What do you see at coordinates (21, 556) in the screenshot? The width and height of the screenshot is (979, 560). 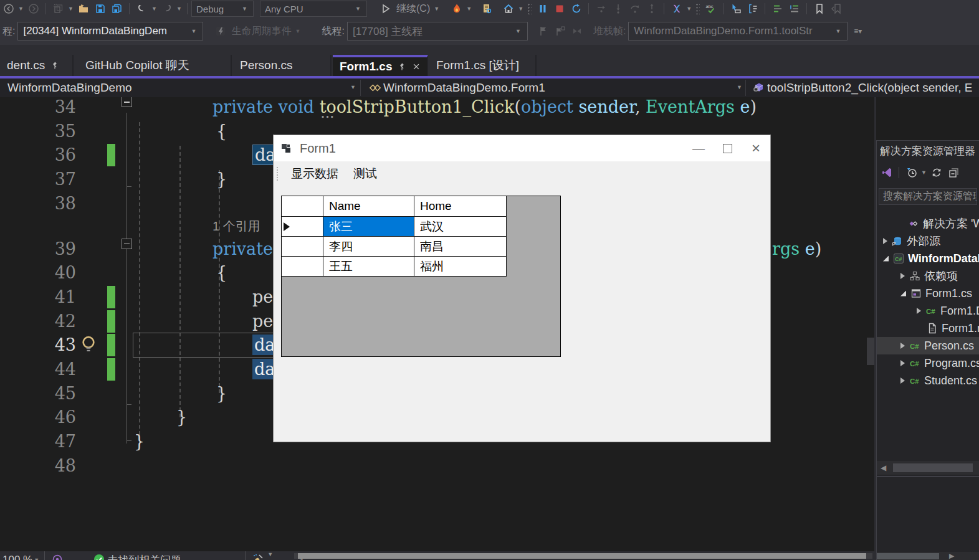 I see `zoom-control: 100 % ▼` at bounding box center [21, 556].